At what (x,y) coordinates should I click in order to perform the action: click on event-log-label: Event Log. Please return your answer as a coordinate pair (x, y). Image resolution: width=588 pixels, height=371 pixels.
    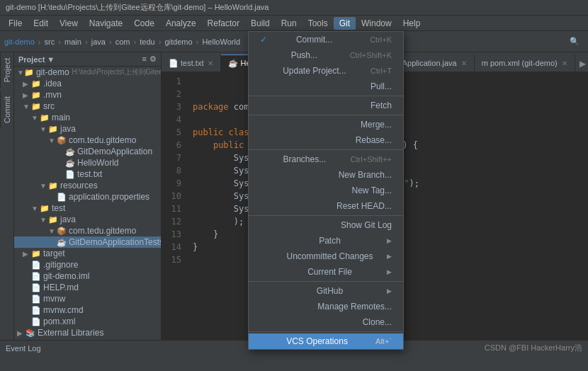
    Looking at the image, I should click on (23, 348).